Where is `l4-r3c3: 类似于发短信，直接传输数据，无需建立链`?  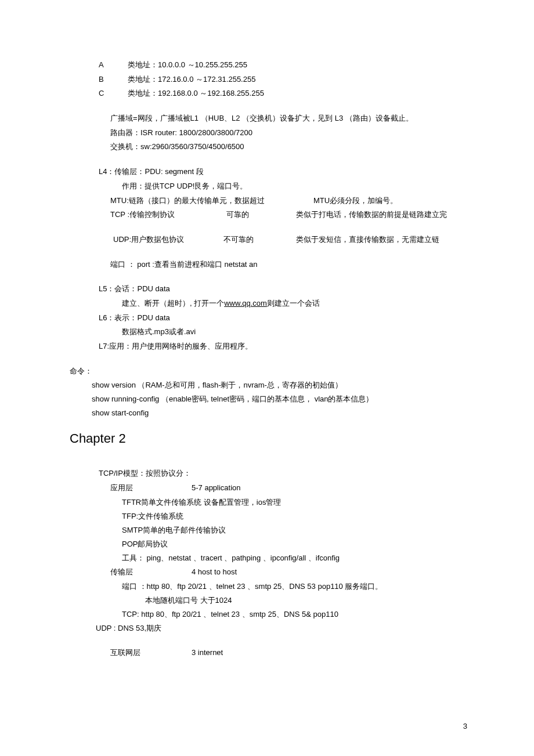
l4-r3c3: 类似于发短信，直接传输数据，无需建立链 is located at coordinates (380, 240).